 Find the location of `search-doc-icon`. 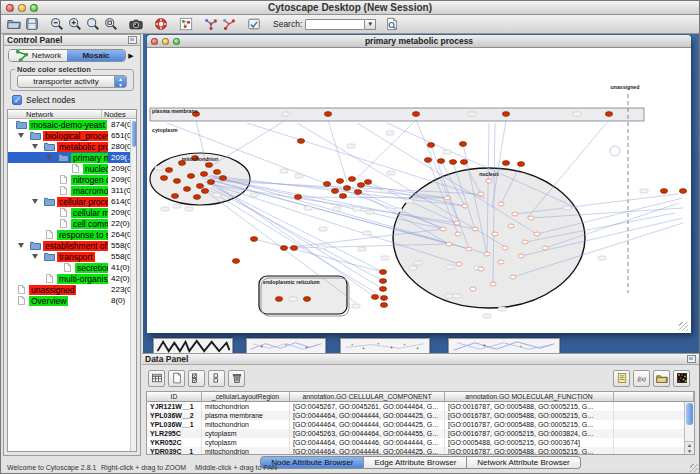

search-doc-icon is located at coordinates (392, 24).